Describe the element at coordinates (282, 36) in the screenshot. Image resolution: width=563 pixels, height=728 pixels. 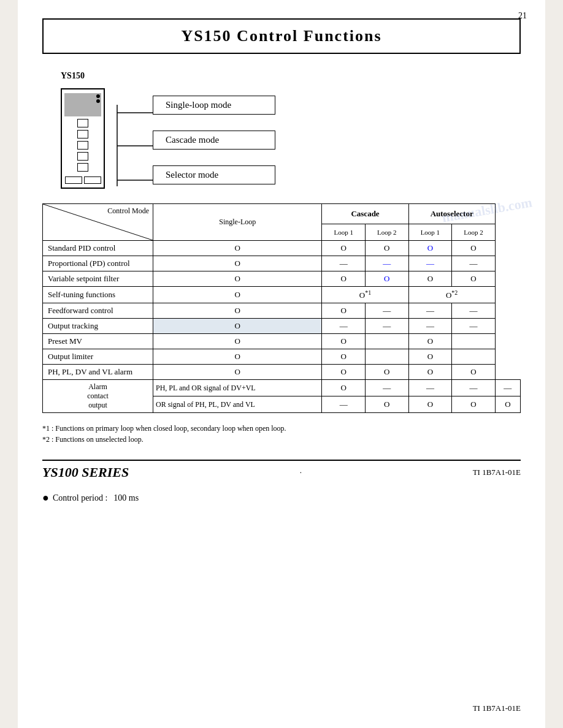
I see `title-box: YS150 Control Functions` at that location.